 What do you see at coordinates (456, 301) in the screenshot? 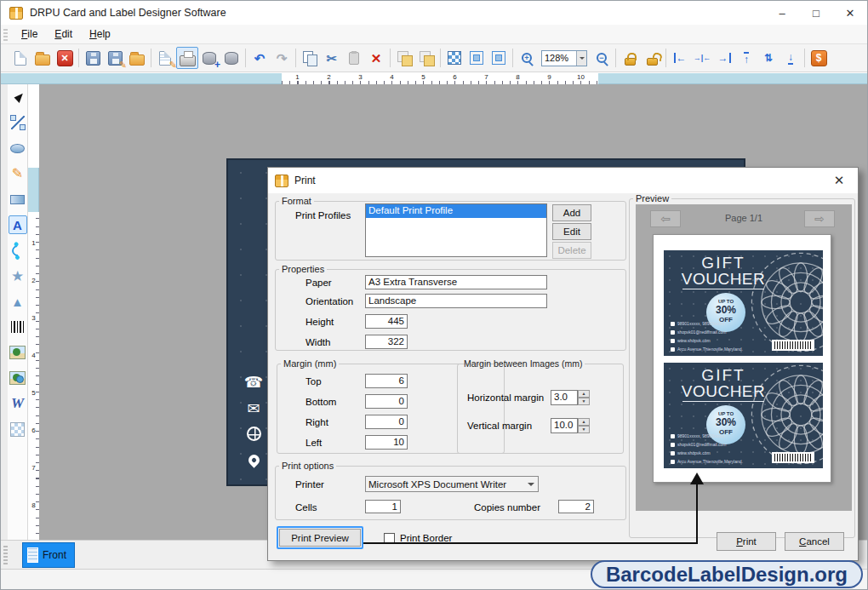
I see `orientation-field: Landscape` at bounding box center [456, 301].